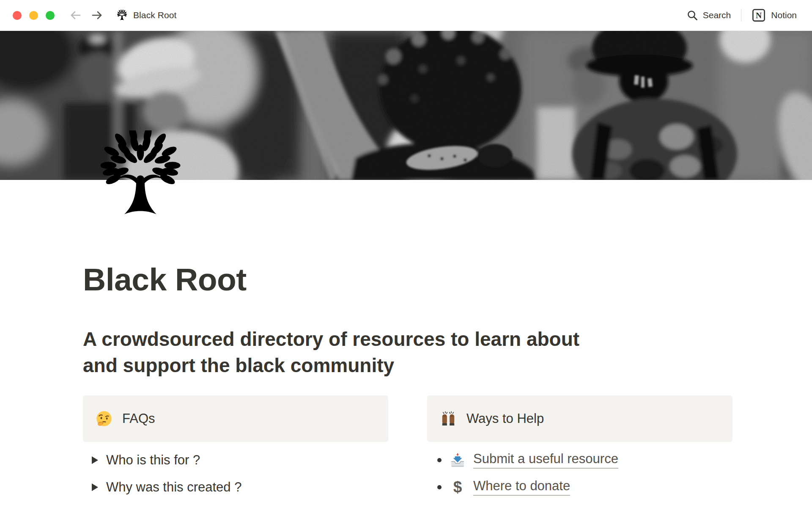  Describe the element at coordinates (236, 448) in the screenshot. I see `left-column: FAQs Who is this for ? Why was this crea…` at that location.